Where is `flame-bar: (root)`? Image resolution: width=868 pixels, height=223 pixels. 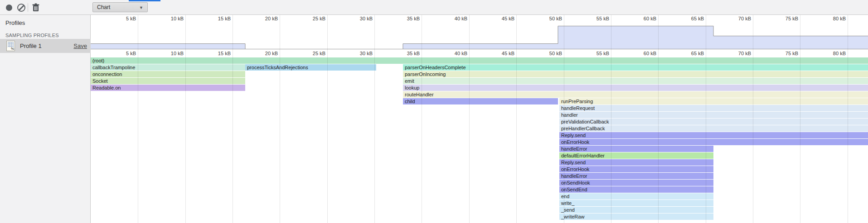 flame-bar: (root) is located at coordinates (480, 61).